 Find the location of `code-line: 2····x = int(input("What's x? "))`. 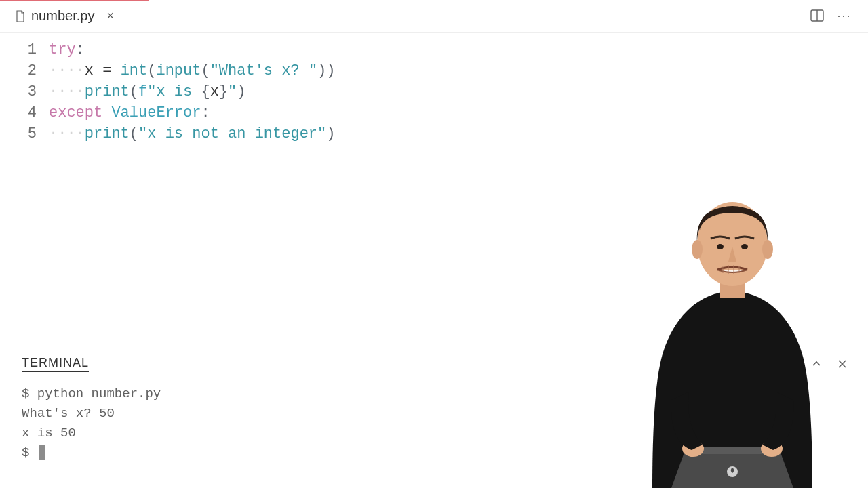

code-line: 2····x = int(input("What's x? ")) is located at coordinates (434, 70).